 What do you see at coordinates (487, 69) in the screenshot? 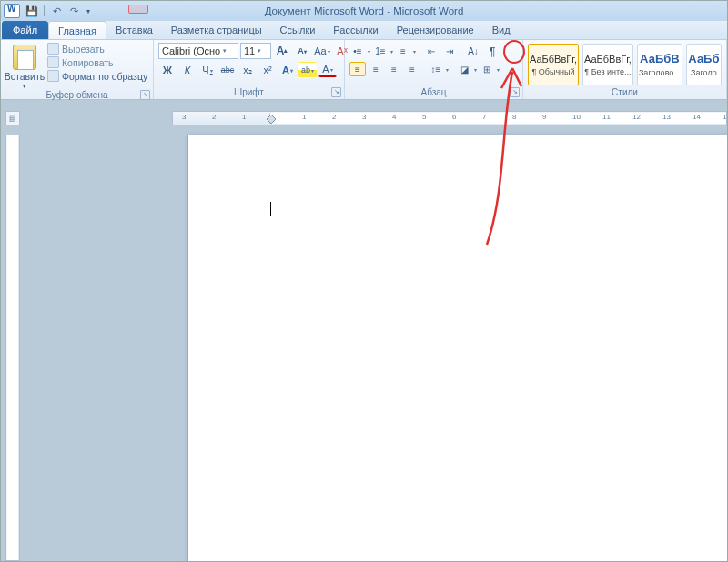
I see `borders-button: ⊞` at bounding box center [487, 69].